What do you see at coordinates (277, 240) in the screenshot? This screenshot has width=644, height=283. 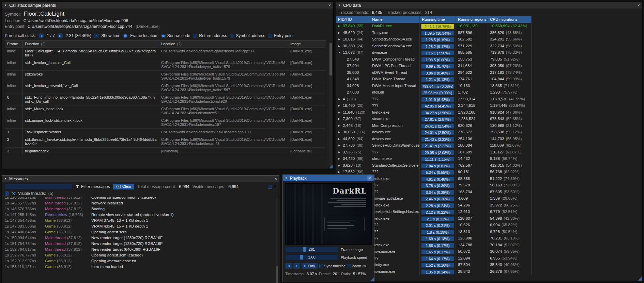 I see `messages-scrollbar` at bounding box center [277, 240].